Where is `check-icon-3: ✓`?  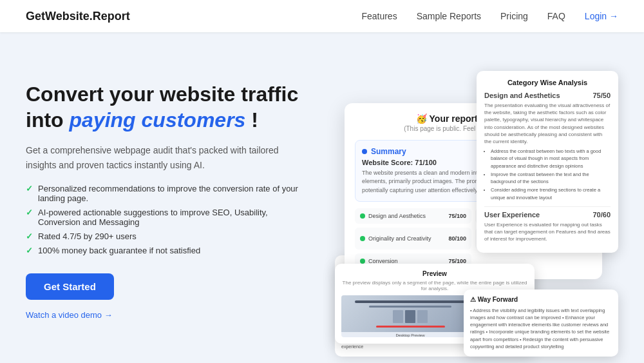
check-icon-3: ✓ is located at coordinates (30, 236).